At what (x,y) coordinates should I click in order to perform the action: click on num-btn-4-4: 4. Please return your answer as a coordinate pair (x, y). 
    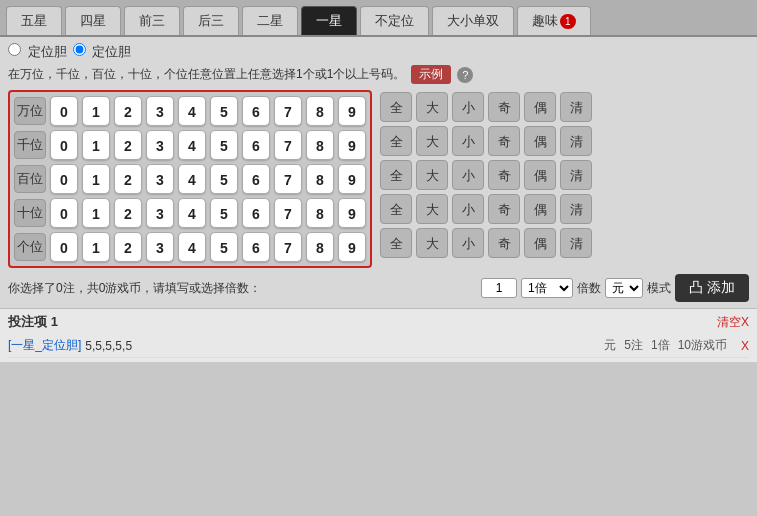
    Looking at the image, I should click on (192, 247).